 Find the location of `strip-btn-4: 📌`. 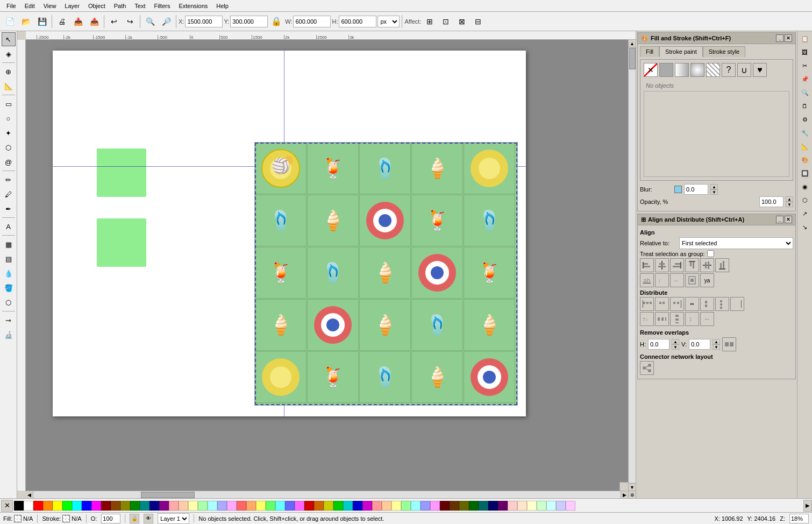

strip-btn-4: 📌 is located at coordinates (805, 79).